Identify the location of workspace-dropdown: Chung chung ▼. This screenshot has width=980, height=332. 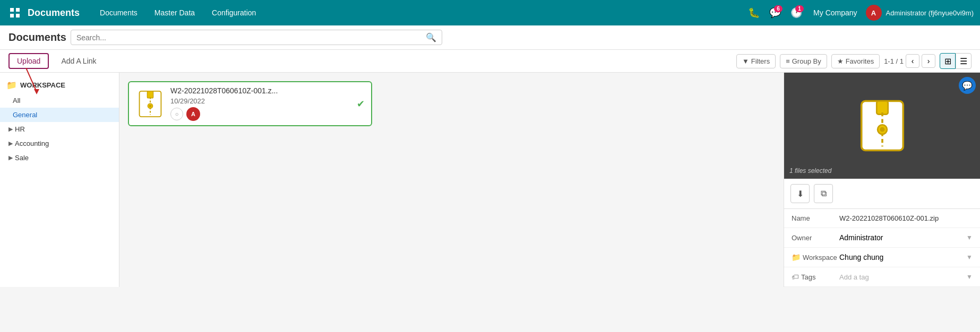
(906, 257).